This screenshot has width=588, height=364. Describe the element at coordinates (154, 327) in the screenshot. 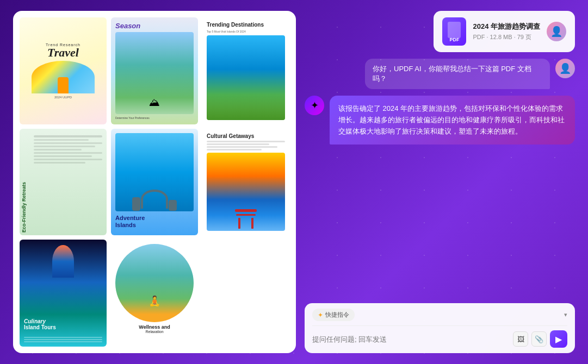

I see `page8-title: Wellness and` at that location.